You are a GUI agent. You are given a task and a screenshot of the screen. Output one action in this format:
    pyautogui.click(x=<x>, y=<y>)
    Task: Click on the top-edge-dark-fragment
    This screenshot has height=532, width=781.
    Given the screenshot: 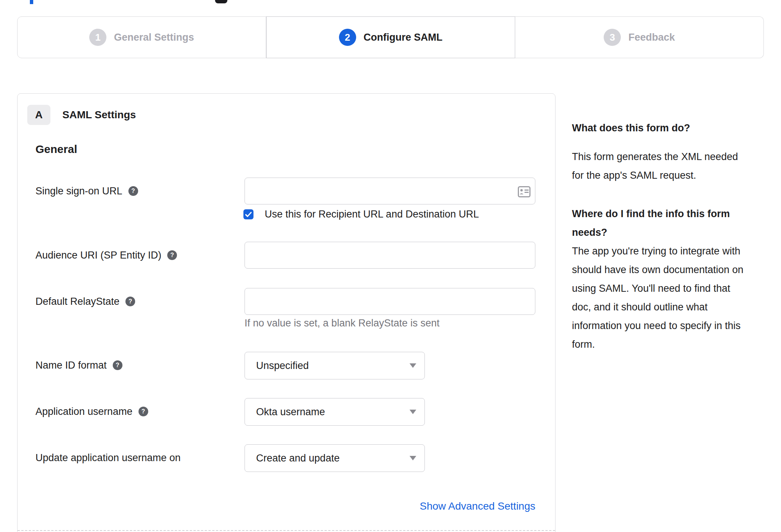 What is the action you would take?
    pyautogui.click(x=221, y=1)
    